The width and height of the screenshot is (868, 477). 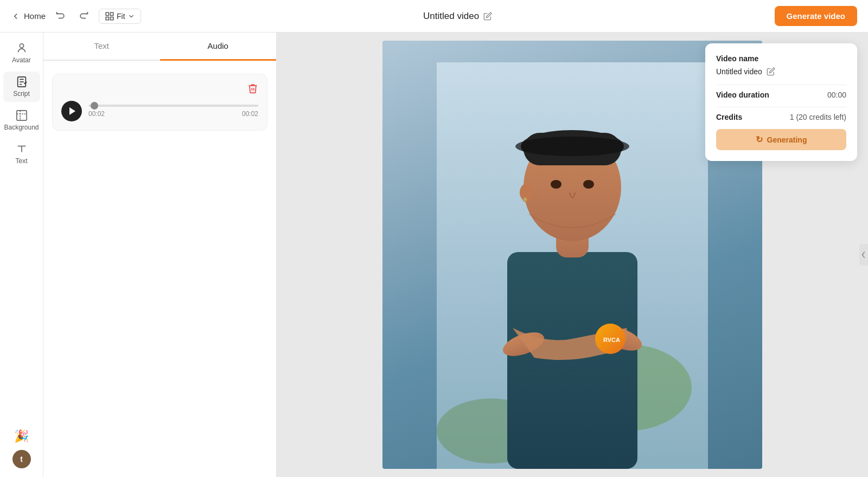 What do you see at coordinates (21, 127) in the screenshot?
I see `background-label: Background` at bounding box center [21, 127].